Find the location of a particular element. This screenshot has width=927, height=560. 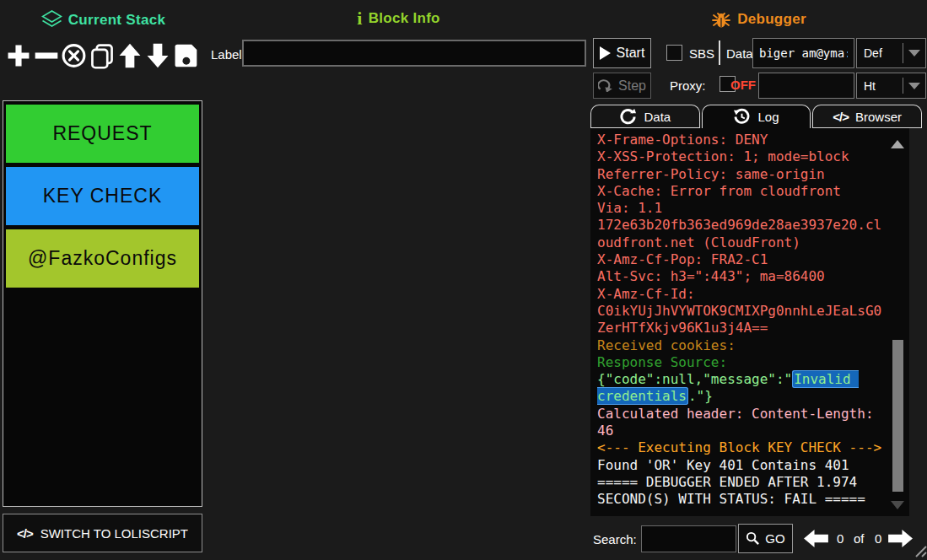

tab-log: Log is located at coordinates (757, 116).